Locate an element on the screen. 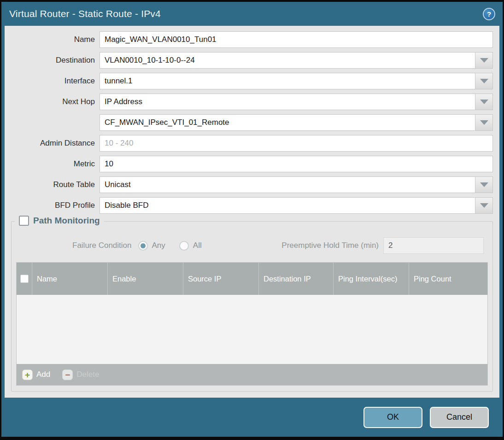  ok-button: OK is located at coordinates (393, 417).